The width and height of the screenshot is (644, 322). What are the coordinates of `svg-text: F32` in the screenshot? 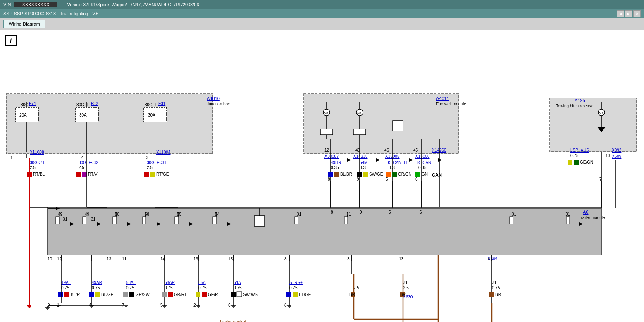 It's located at (95, 103).